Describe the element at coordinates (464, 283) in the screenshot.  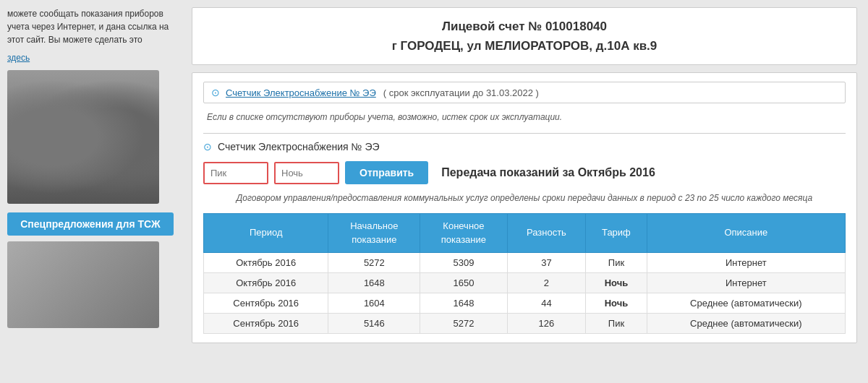
I see `cell-end: 1650` at that location.